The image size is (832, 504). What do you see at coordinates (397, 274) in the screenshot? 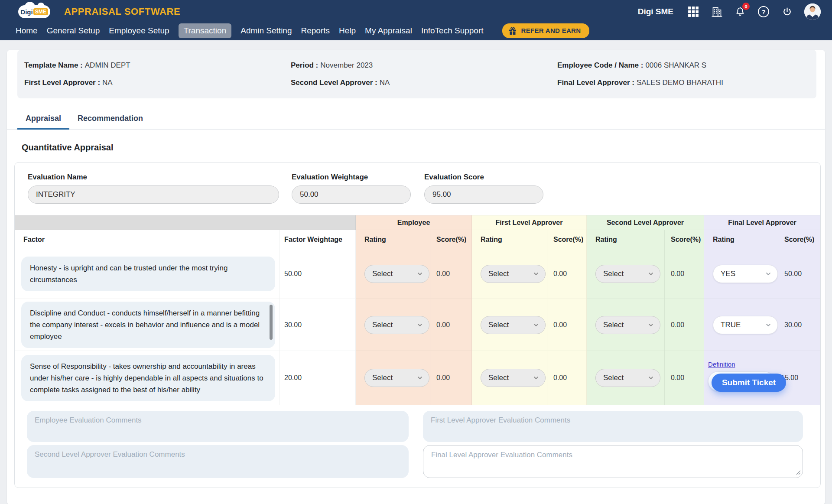
I see `employee-rating-select-row1: Select` at bounding box center [397, 274].